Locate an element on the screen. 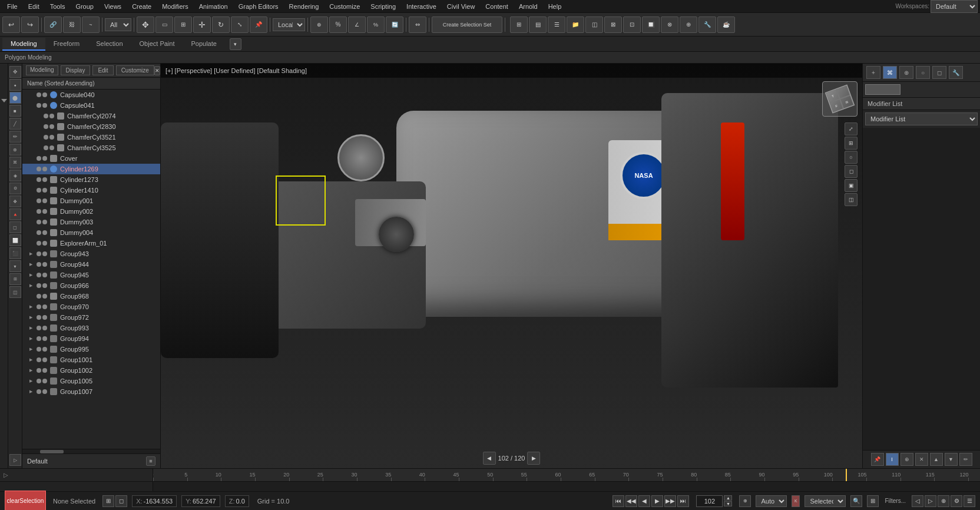 This screenshot has width=980, height=510. scene-item-chamfercyl3525: ChamferCyl3525 is located at coordinates (91, 148).